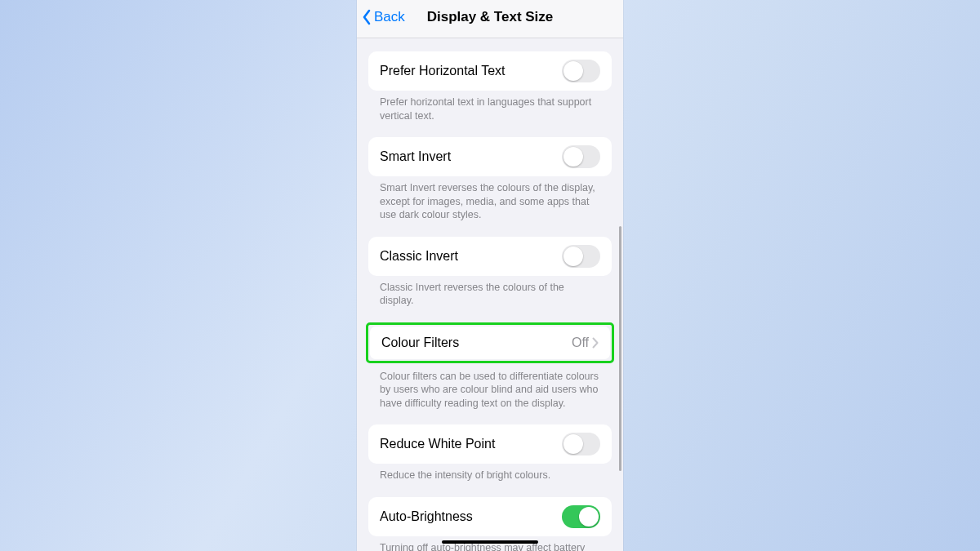 This screenshot has height=551, width=980. Describe the element at coordinates (490, 207) in the screenshot. I see `smart-invert-footer: Smart Invert reverses the colours of the…` at that location.